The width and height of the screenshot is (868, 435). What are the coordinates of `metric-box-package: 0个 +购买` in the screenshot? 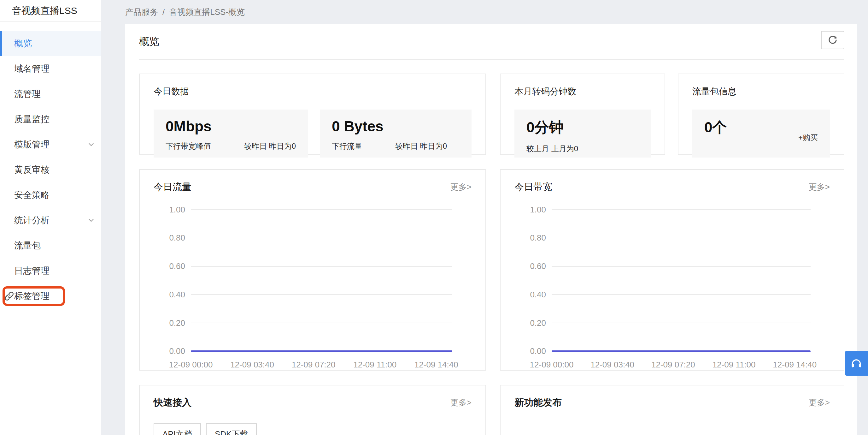 It's located at (761, 134).